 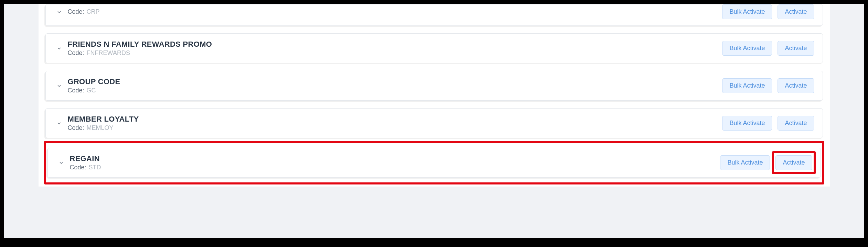 I want to click on promotion-info: REGAIN Code: STD, so click(x=395, y=163).